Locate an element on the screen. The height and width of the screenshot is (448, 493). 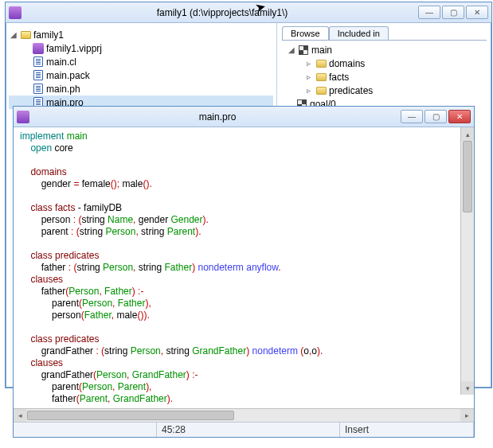
editor-window-title: main.pro is located at coordinates (217, 117).